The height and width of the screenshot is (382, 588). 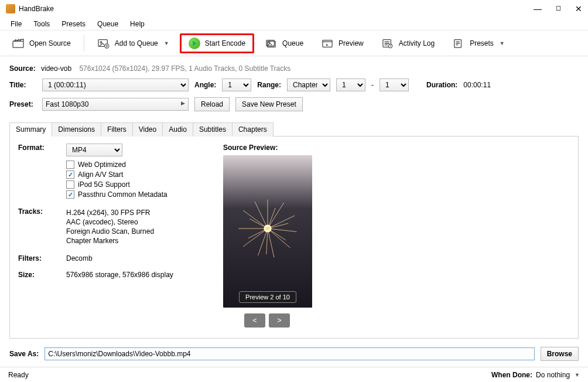 I want to click on start-encode-label: Start Encode, so click(x=225, y=43).